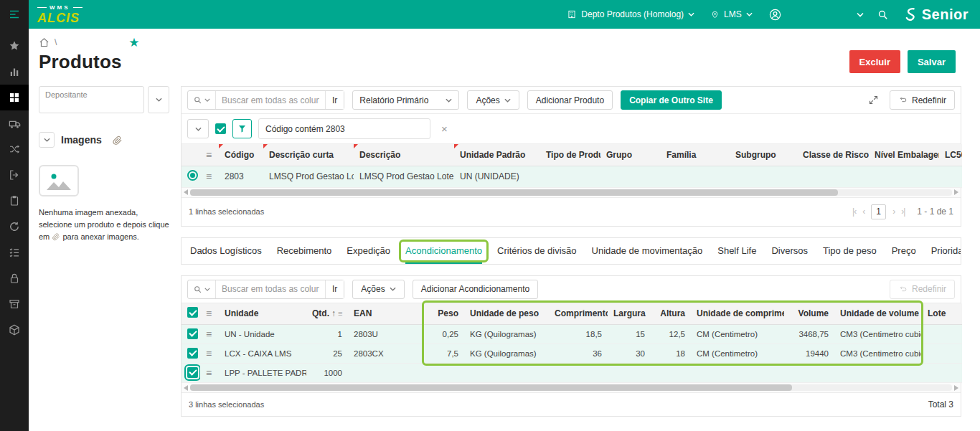 The image size is (980, 431). Describe the element at coordinates (631, 155) in the screenshot. I see `col-grupo: Grupo` at that location.